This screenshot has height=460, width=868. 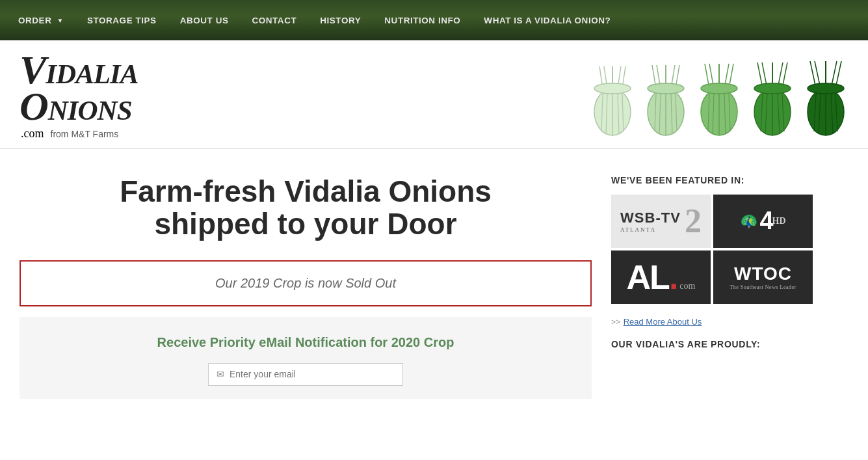 What do you see at coordinates (650, 218) in the screenshot?
I see `wsb-text: WSB-TV` at bounding box center [650, 218].